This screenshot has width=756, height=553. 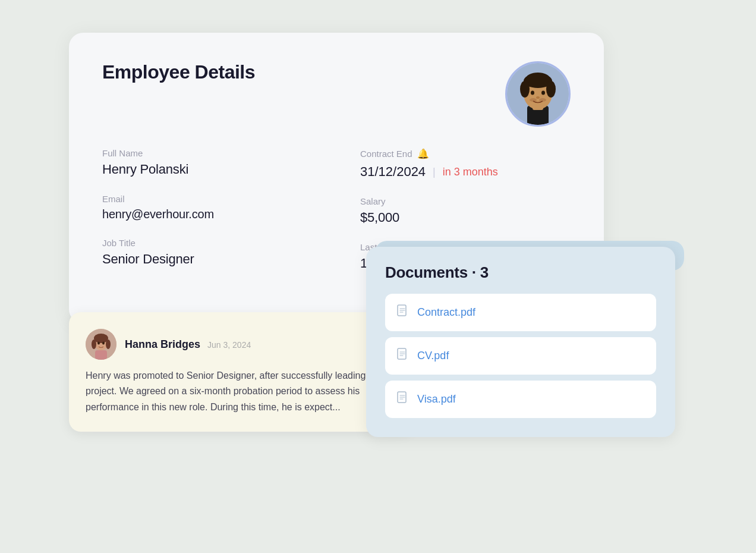 What do you see at coordinates (241, 372) in the screenshot?
I see `comment-card: Hanna Bridges Jun 3, 2024 Henry was prom…` at bounding box center [241, 372].